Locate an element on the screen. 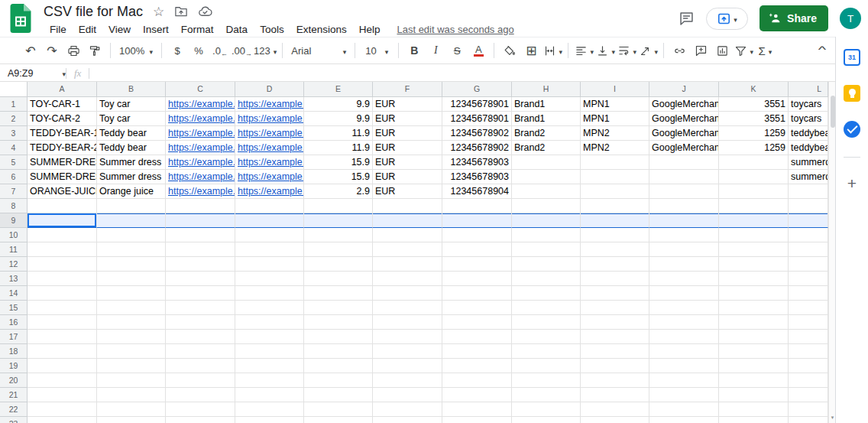 The height and width of the screenshot is (423, 868). cell-A16 is located at coordinates (63, 323).